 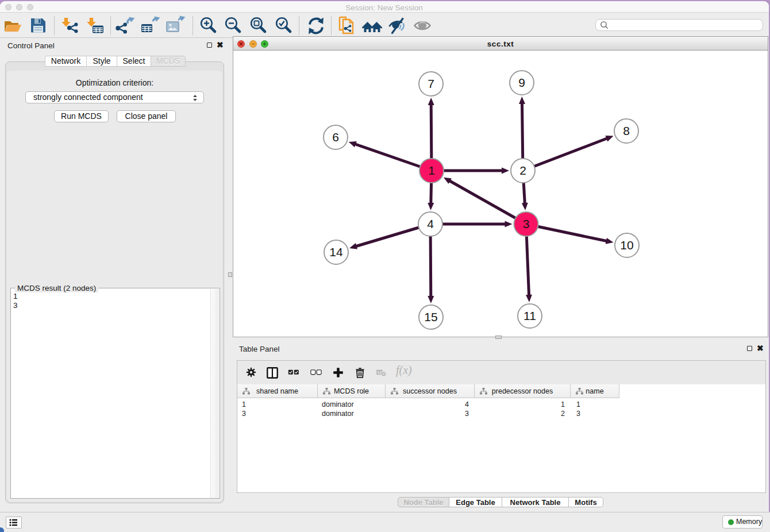 I want to click on svg-text: 3, so click(x=526, y=224).